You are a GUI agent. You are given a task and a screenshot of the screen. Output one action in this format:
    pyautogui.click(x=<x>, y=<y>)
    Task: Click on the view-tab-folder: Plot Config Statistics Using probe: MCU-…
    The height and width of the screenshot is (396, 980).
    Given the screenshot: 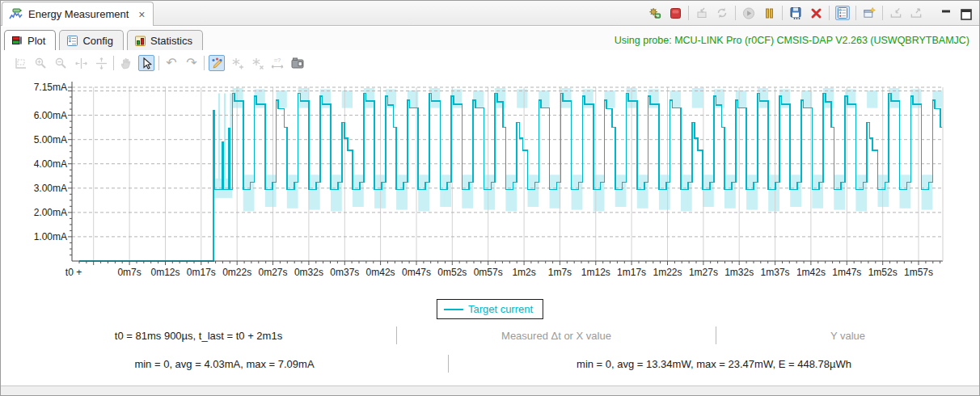 What is the action you would take?
    pyautogui.click(x=490, y=39)
    